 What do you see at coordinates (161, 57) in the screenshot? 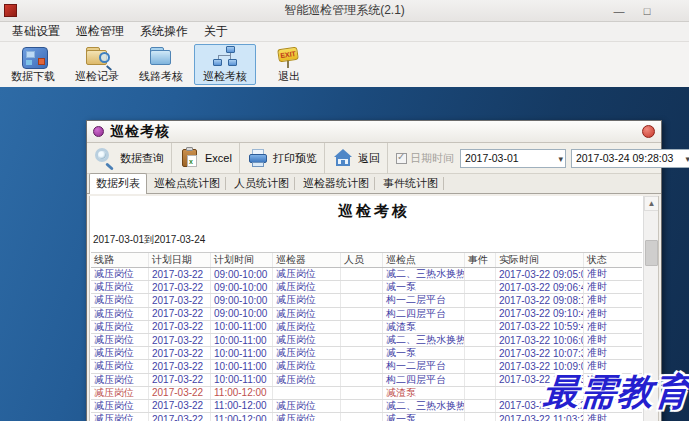
I see `line-assessment-icon` at bounding box center [161, 57].